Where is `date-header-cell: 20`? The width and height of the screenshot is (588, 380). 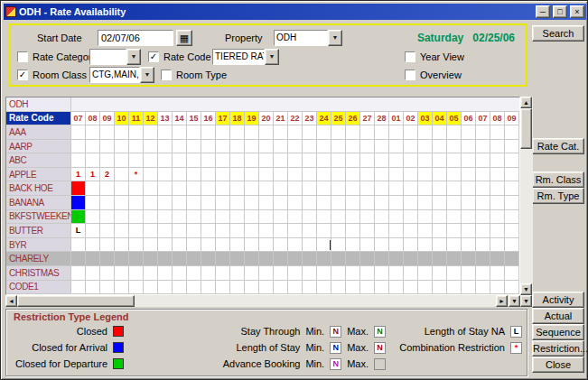 date-header-cell: 20 is located at coordinates (266, 119).